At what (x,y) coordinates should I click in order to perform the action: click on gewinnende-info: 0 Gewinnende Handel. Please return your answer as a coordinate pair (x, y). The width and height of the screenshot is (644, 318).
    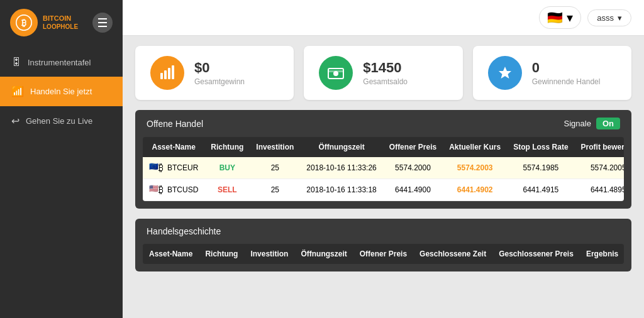
    Looking at the image, I should click on (566, 73).